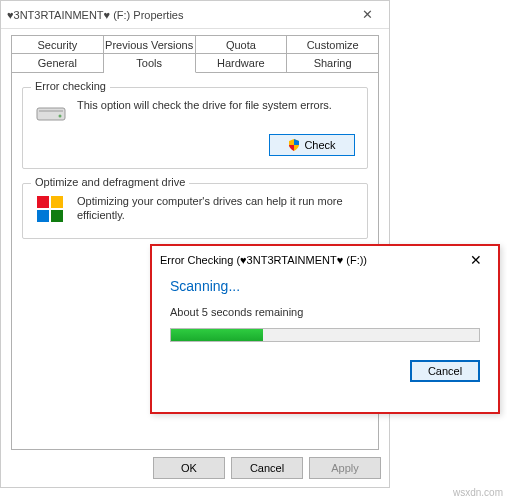  I want to click on apply-button: Apply, so click(345, 468).